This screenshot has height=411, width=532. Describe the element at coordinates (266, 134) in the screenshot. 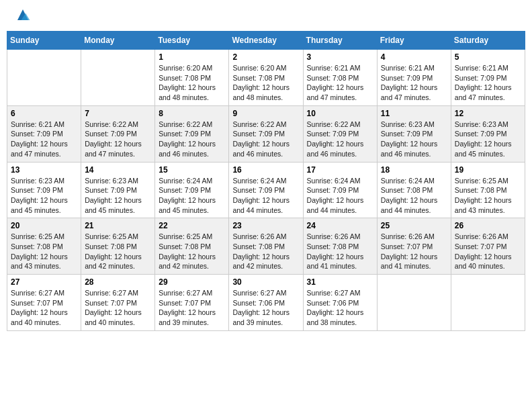

I see `calendar-week-row: 6Sunrise: 6:21 AM Sunset: 7:09 PM Daylig…` at that location.